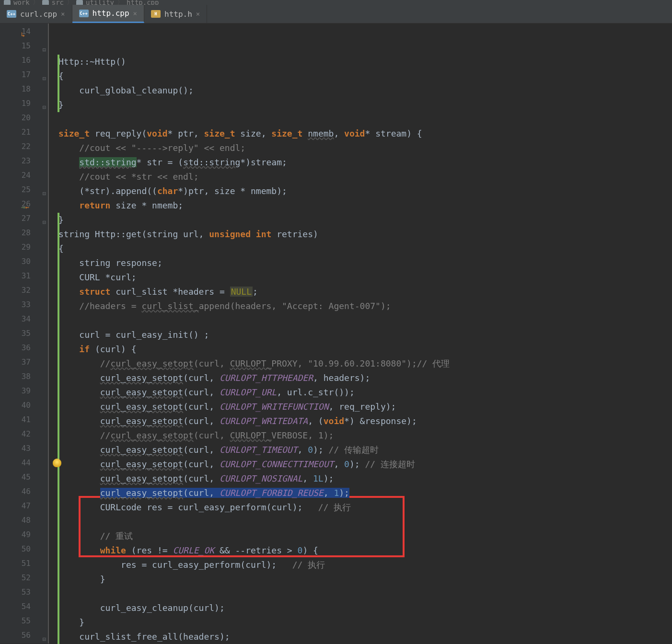 The image size is (672, 644). I want to click on code-line: if (curl) {, so click(365, 349).